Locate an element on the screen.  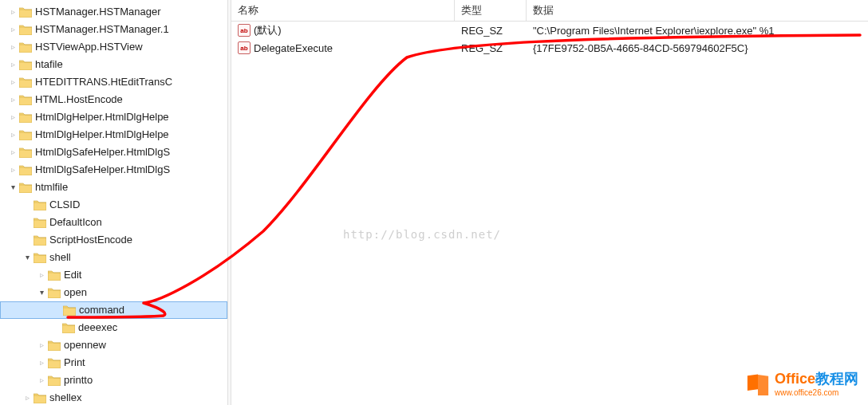
tree-item-print: ▹Print is located at coordinates (113, 363).